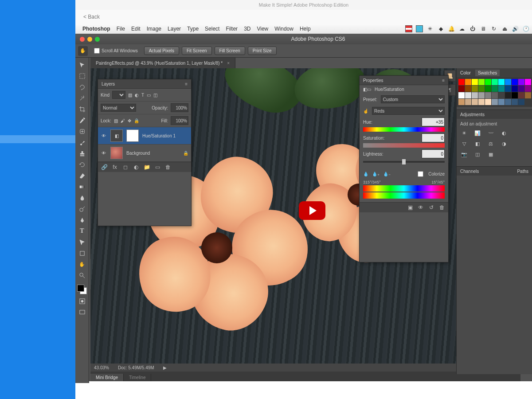  I want to click on window-close-button, so click(82, 39).